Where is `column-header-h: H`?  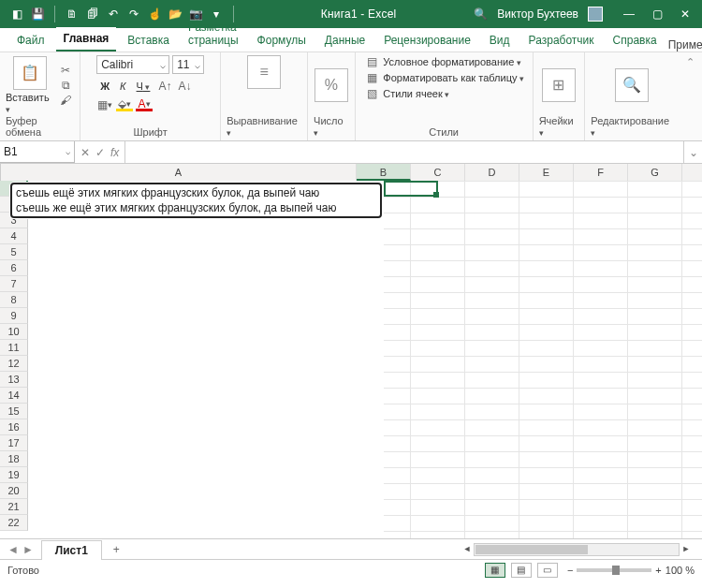 column-header-h: H is located at coordinates (693, 172).